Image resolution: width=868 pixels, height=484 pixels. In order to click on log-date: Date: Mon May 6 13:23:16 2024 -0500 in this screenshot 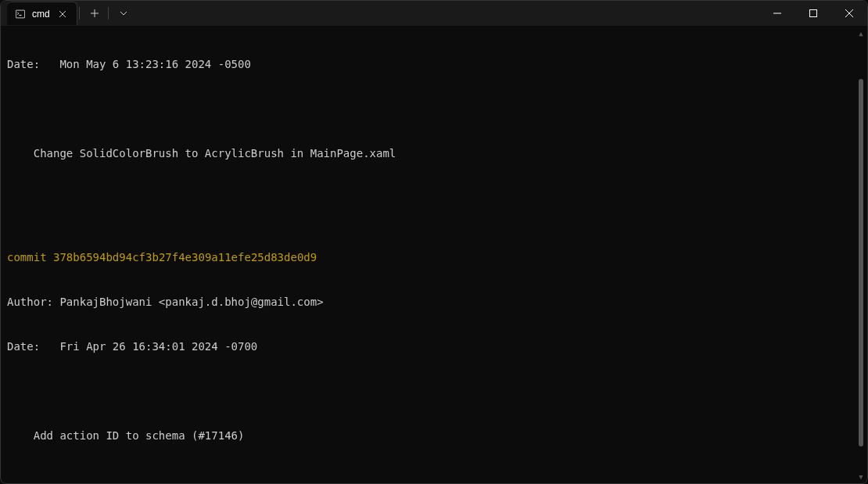, I will do `click(434, 64)`.